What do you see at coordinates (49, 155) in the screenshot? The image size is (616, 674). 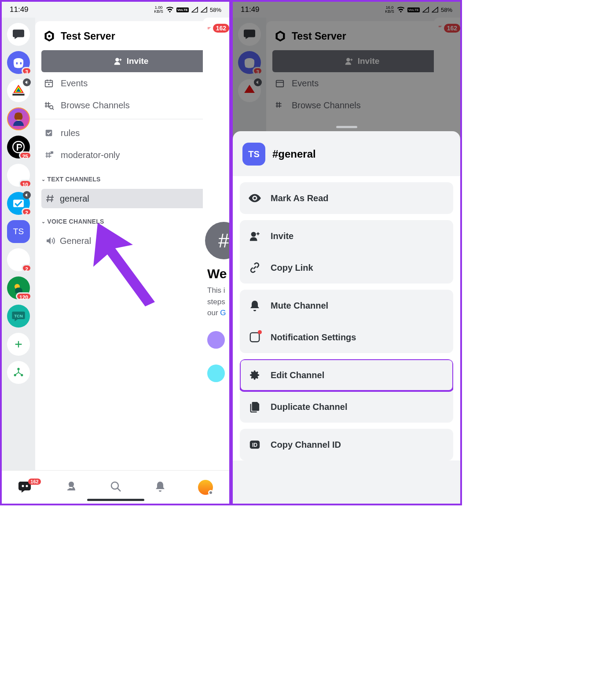 I see `hash-lock-icon` at bounding box center [49, 155].